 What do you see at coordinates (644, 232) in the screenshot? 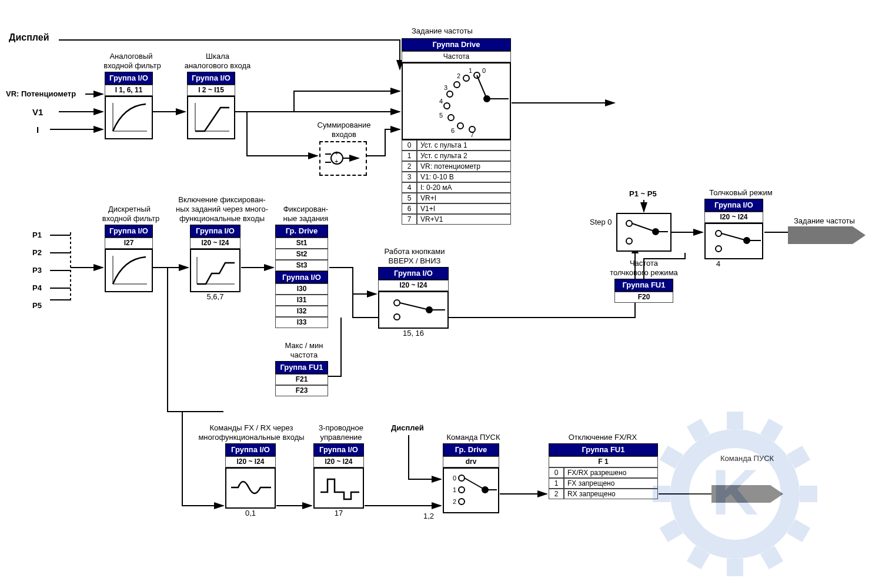
I see `step-selector` at bounding box center [644, 232].